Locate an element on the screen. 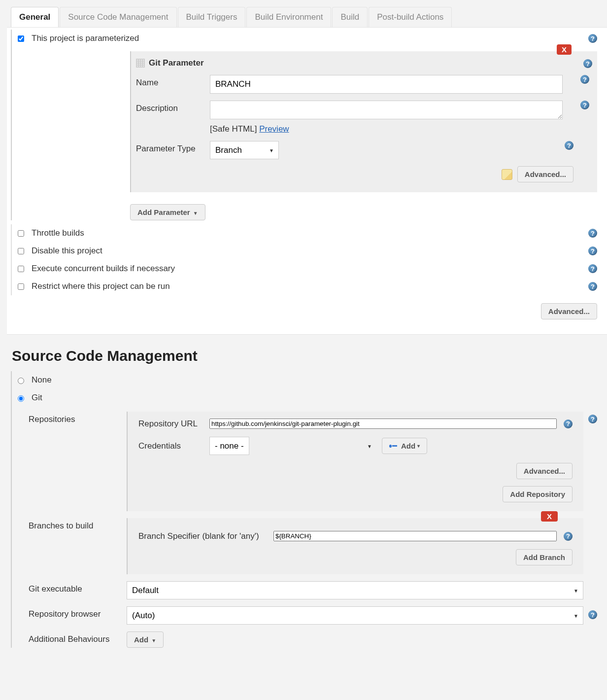 The height and width of the screenshot is (700, 607). repo-url-label: Repository URL is located at coordinates (173, 424).